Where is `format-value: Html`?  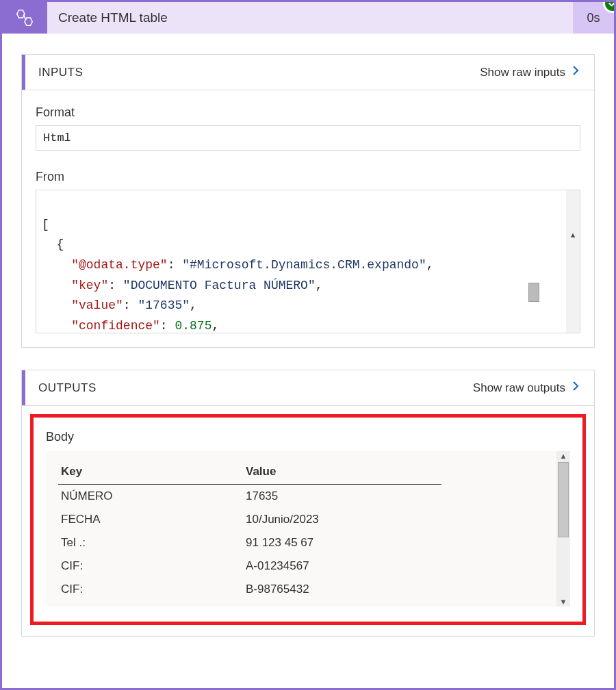 format-value: Html is located at coordinates (308, 138).